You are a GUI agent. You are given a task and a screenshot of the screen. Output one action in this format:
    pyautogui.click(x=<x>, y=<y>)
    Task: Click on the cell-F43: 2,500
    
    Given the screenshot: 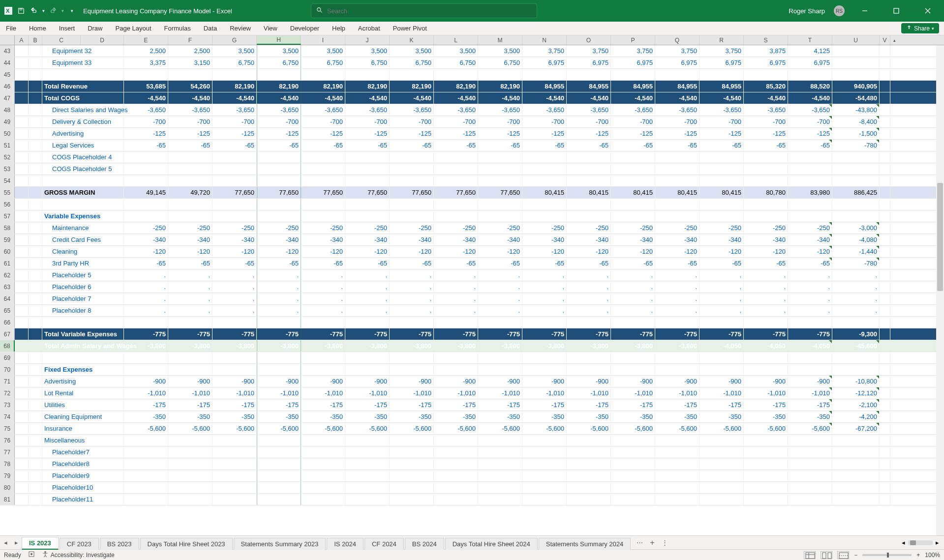 What is the action you would take?
    pyautogui.click(x=190, y=51)
    